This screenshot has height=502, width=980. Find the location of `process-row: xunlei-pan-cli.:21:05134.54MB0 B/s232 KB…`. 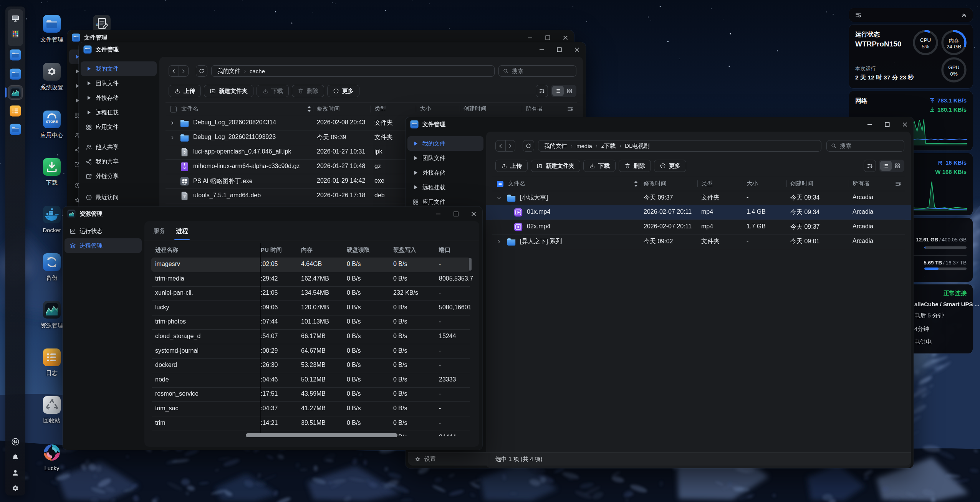

process-row: xunlei-pan-cli.:21:05134.54MB0 B/s232 KB… is located at coordinates (312, 294).